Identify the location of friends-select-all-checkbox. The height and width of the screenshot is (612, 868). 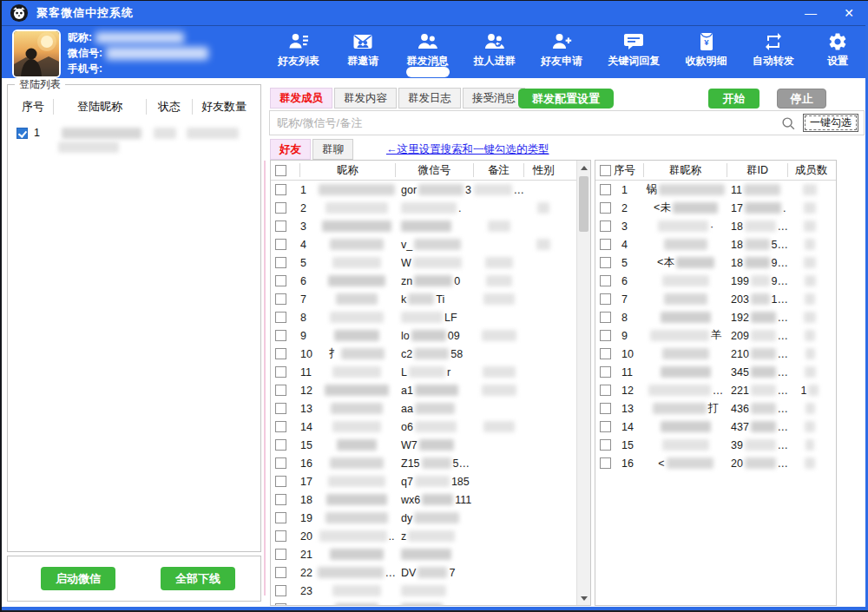
(281, 170).